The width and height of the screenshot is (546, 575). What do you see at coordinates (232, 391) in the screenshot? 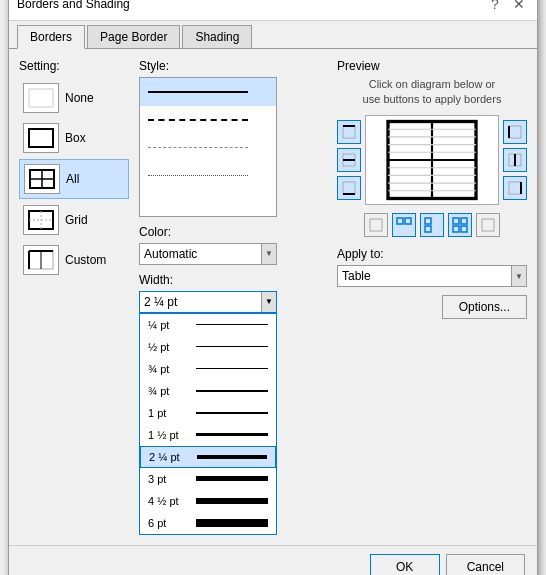
I see `width-line-3quarter-b` at bounding box center [232, 391].